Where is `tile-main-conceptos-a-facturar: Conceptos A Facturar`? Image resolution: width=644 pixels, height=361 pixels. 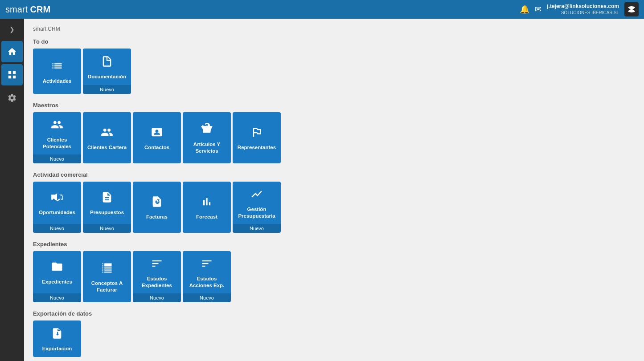 tile-main-conceptos-a-facturar: Conceptos A Facturar is located at coordinates (107, 277).